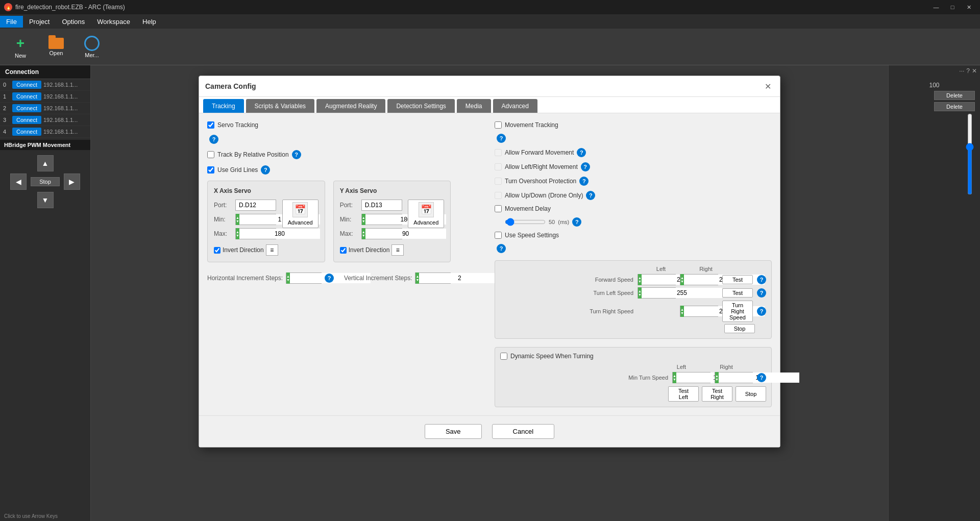 This screenshot has height=521, width=980. What do you see at coordinates (584, 181) in the screenshot?
I see `turn-overshoot-help-icon: ?` at bounding box center [584, 181].